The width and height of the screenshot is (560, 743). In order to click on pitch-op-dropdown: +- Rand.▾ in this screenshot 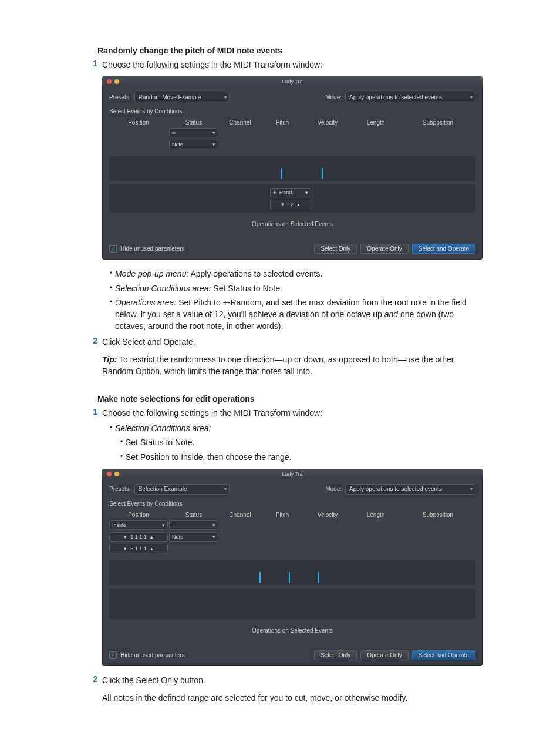, I will do `click(291, 193)`.